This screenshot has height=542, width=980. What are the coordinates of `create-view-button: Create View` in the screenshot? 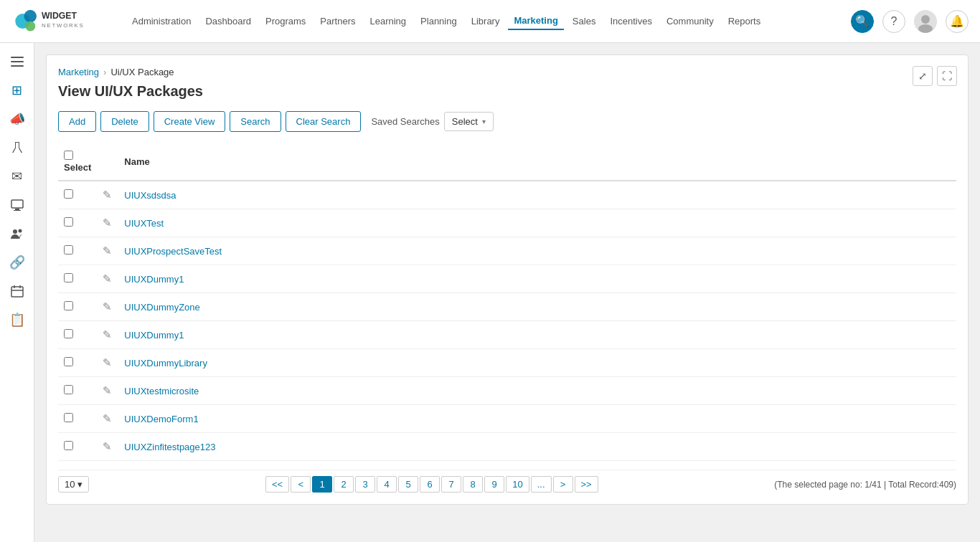 It's located at (189, 122).